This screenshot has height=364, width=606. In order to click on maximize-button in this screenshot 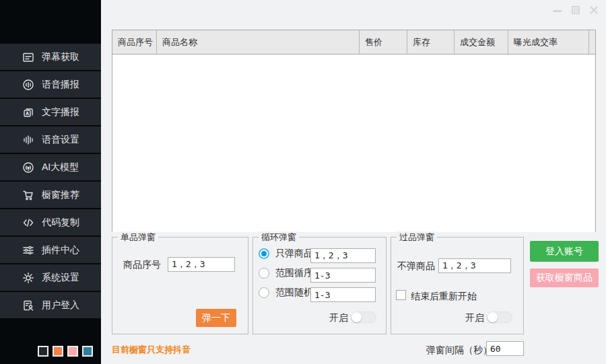, I will do `click(576, 10)`.